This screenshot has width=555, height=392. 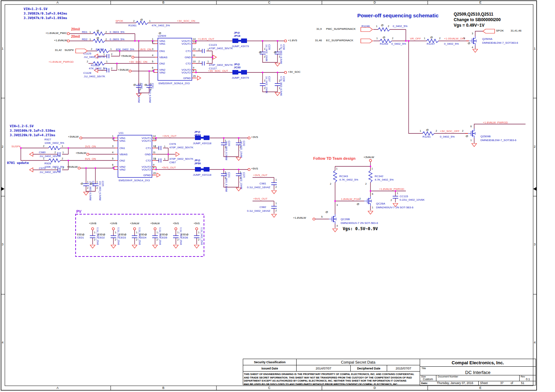 What do you see at coordinates (151, 93) in the screenshot?
I see `cap-label: C24110U_0603_6.3V6M` at bounding box center [151, 93].